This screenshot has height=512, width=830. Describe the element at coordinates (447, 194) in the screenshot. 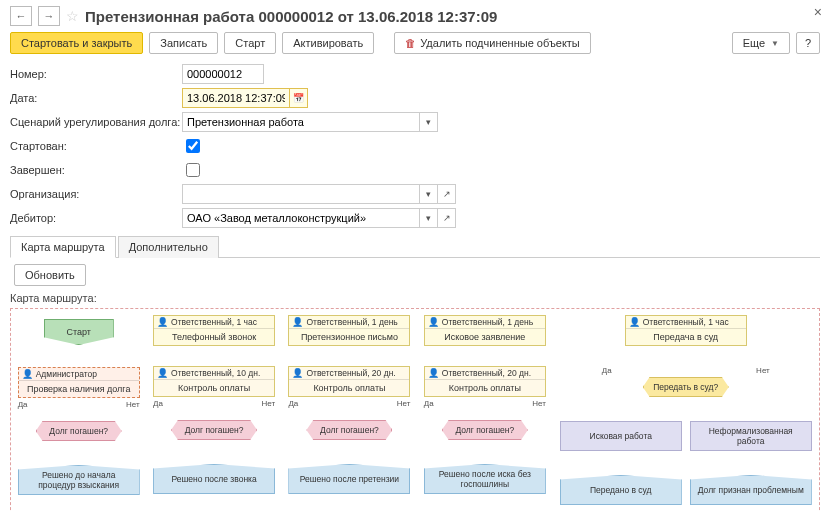

I see `org-open-icon: ↗` at that location.